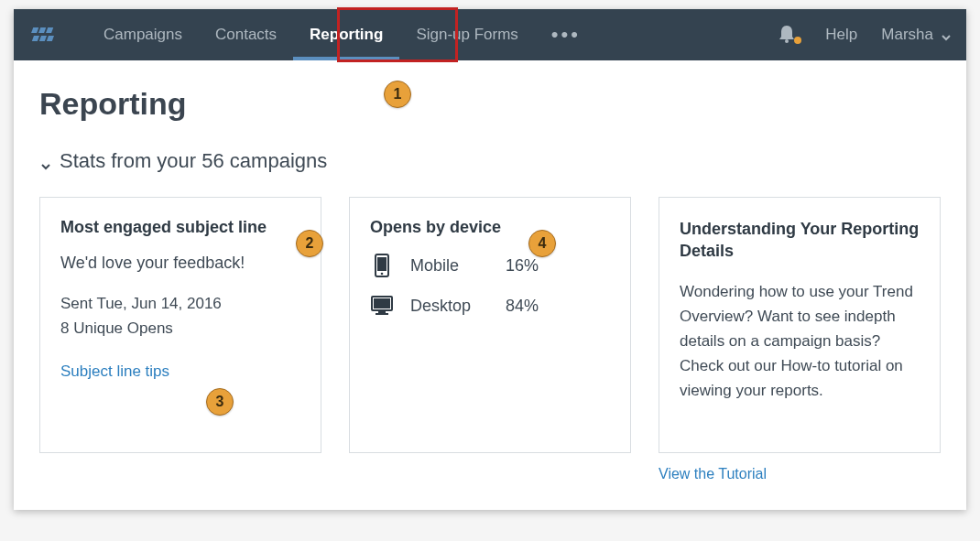  I want to click on device-row-desktop: Desktop 84%, so click(490, 306).